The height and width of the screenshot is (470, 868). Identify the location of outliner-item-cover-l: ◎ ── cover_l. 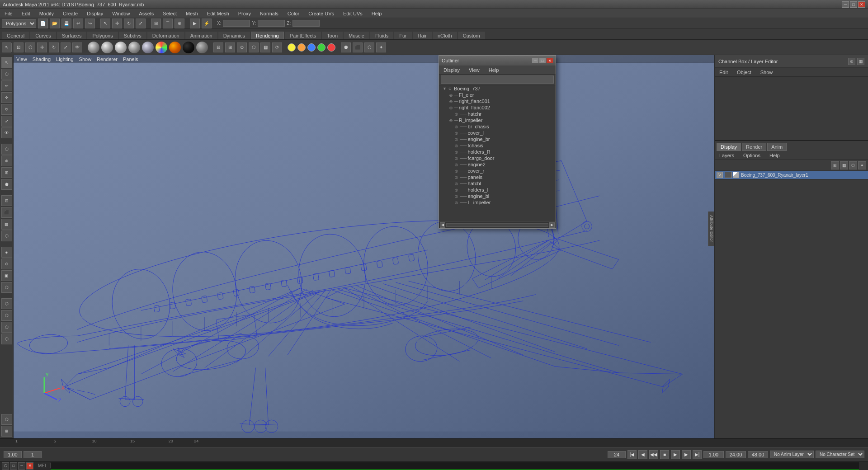
(497, 133).